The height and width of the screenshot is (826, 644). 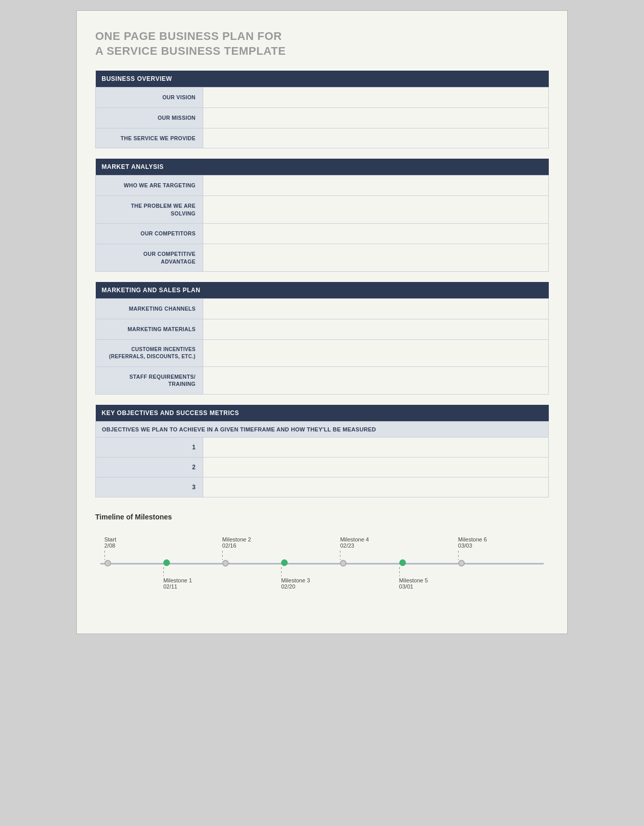 I want to click on table-row: WHO WE ARE TARGETING, so click(x=323, y=186).